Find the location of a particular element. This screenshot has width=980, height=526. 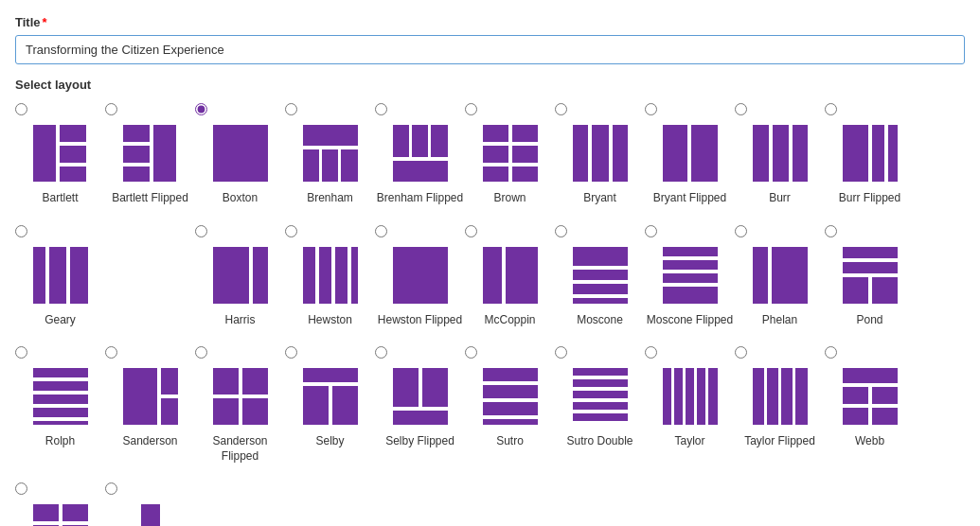

layout-item-sutro-double: Sutro Double is located at coordinates (600, 404).